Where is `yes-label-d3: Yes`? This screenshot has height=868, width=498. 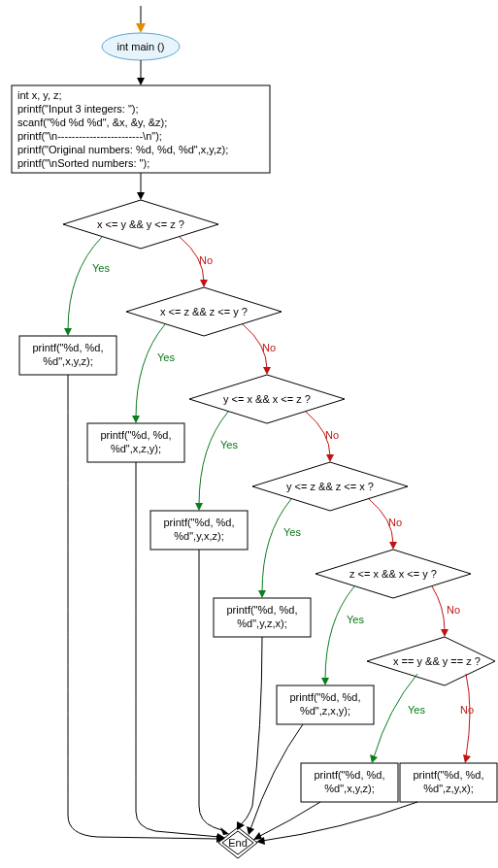
yes-label-d3: Yes is located at coordinates (229, 445).